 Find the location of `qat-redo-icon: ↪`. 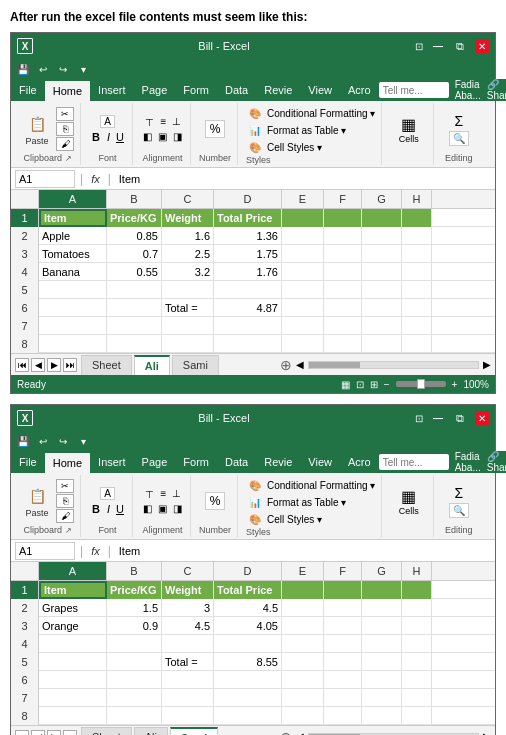

qat-redo-icon: ↪ is located at coordinates (63, 69).